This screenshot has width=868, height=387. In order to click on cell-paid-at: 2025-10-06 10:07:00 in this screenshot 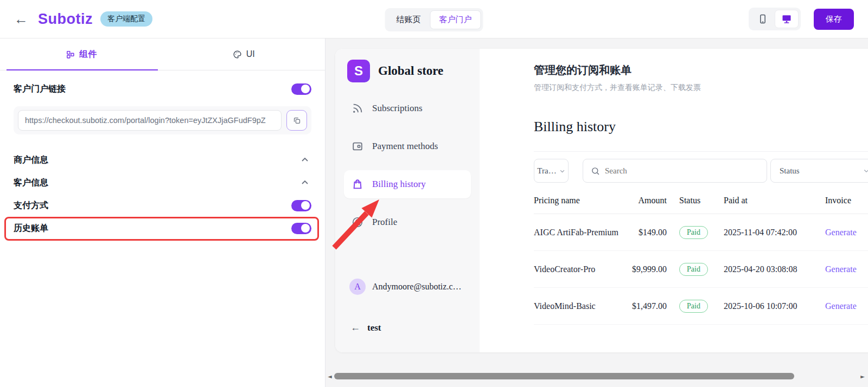, I will do `click(769, 306)`.